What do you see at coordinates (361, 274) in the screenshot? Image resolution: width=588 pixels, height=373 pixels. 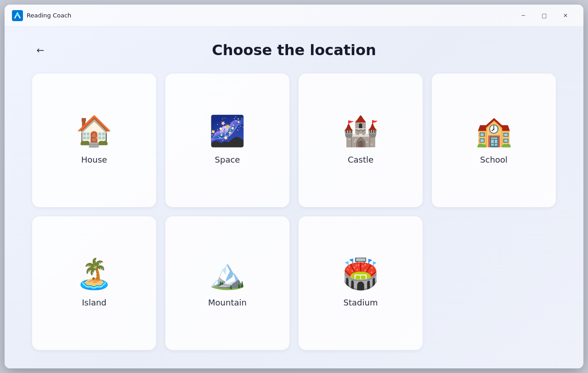 I see `stadium-icon: 🏟️` at bounding box center [361, 274].